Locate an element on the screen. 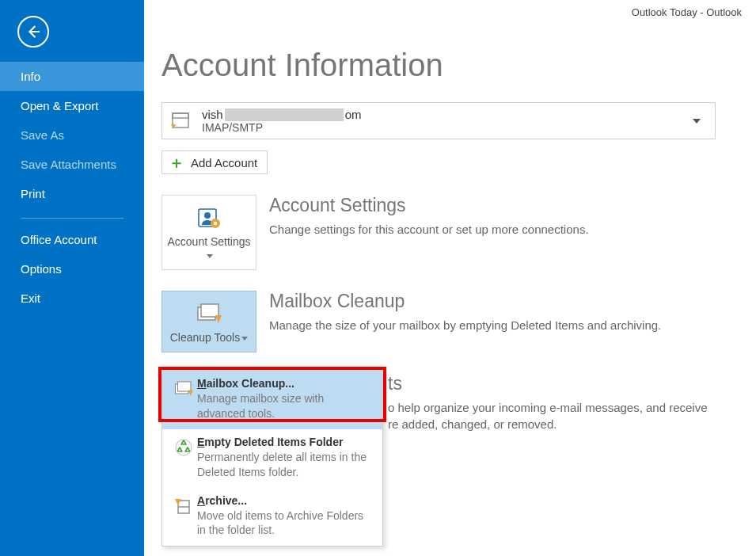 This screenshot has width=756, height=556. arrow-left-icon is located at coordinates (33, 32).